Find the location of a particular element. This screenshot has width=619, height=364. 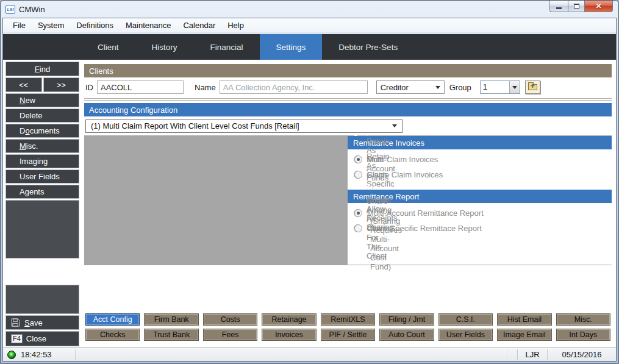

name-label: Name is located at coordinates (205, 88).